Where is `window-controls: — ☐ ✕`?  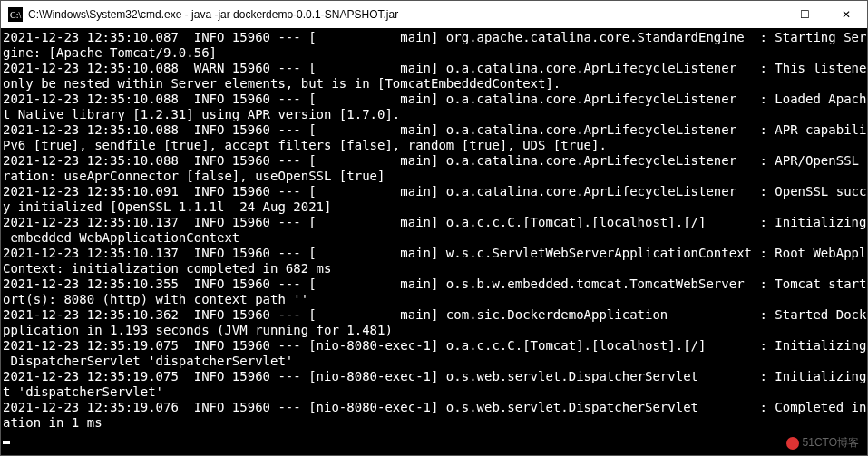
window-controls: — ☐ ✕ is located at coordinates (805, 15).